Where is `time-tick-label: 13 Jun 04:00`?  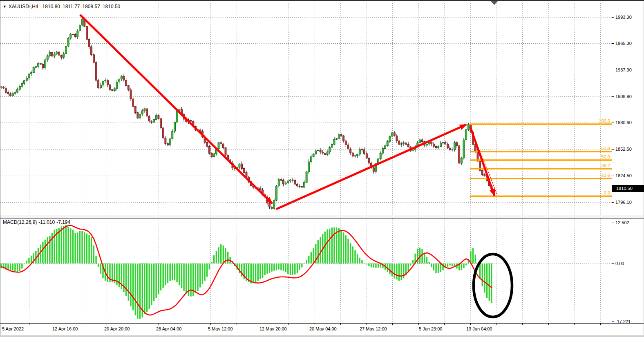
time-tick-label: 13 Jun 04:00 is located at coordinates (479, 329).